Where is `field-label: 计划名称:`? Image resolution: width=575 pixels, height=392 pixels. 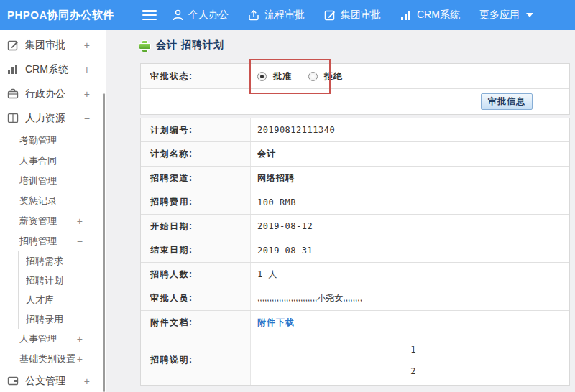
field-label: 计划名称: is located at coordinates (196, 154).